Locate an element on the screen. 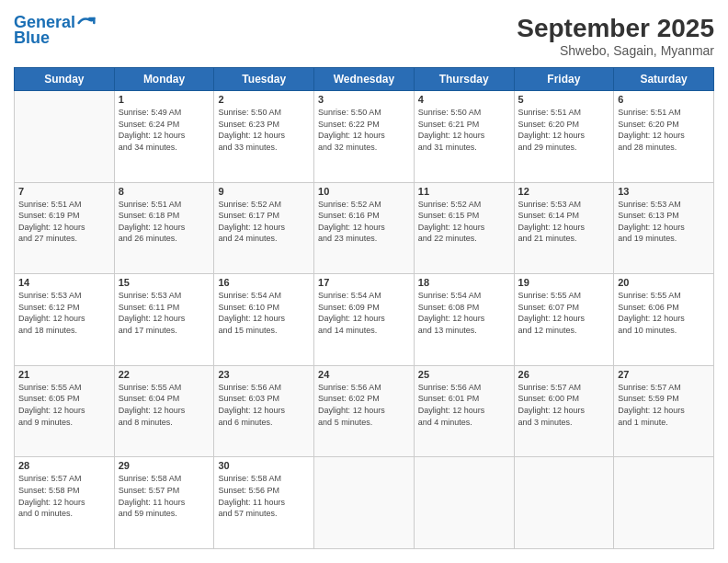  table-cell: 14Sunrise: 5:53 AMSunset: 6:12 PMDayligh… is located at coordinates (64, 320).